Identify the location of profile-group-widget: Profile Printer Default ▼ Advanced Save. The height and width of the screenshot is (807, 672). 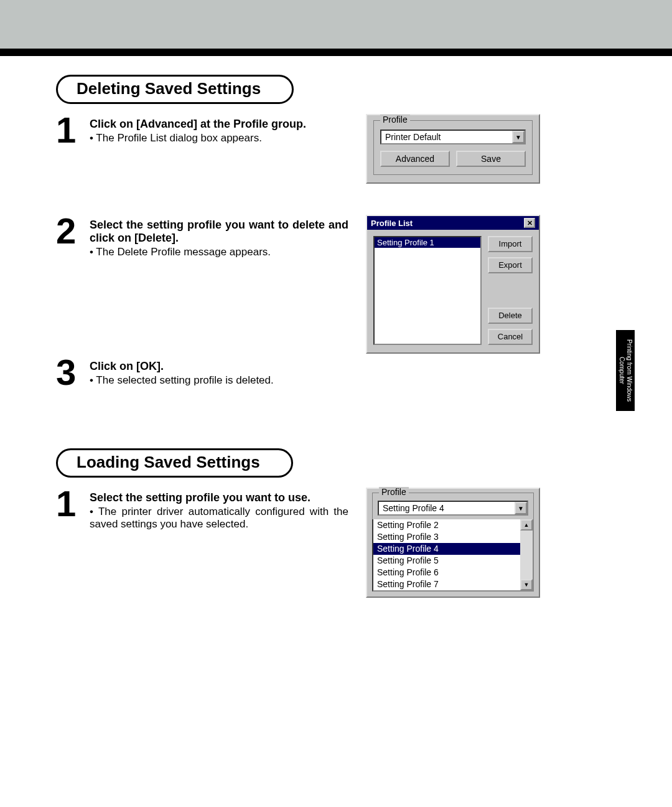
(453, 149).